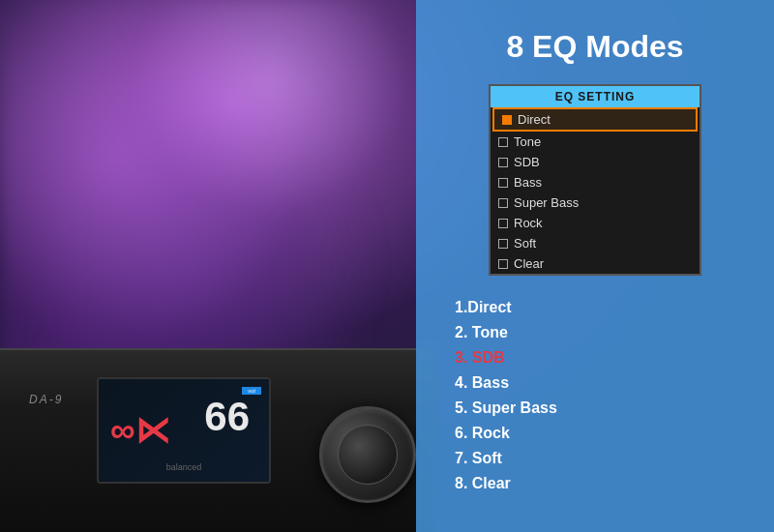  Describe the element at coordinates (595, 408) in the screenshot. I see `eq-list-item-5: 5. Super Bass` at that location.